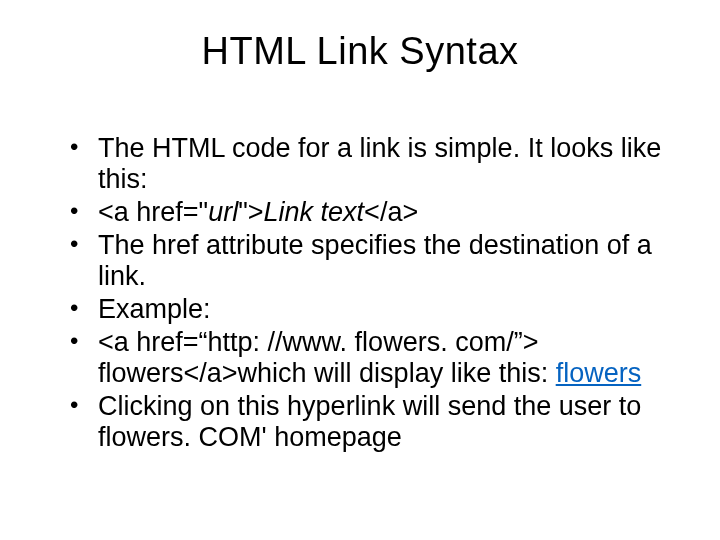 The height and width of the screenshot is (540, 720). I want to click on list-item: <a href=“http: //www. flowers. com/”> fl…, so click(370, 358).